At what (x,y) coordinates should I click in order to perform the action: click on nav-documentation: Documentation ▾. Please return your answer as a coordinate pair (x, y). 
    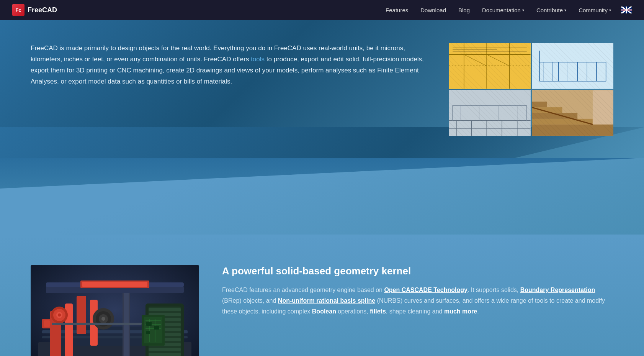
    Looking at the image, I should click on (503, 10).